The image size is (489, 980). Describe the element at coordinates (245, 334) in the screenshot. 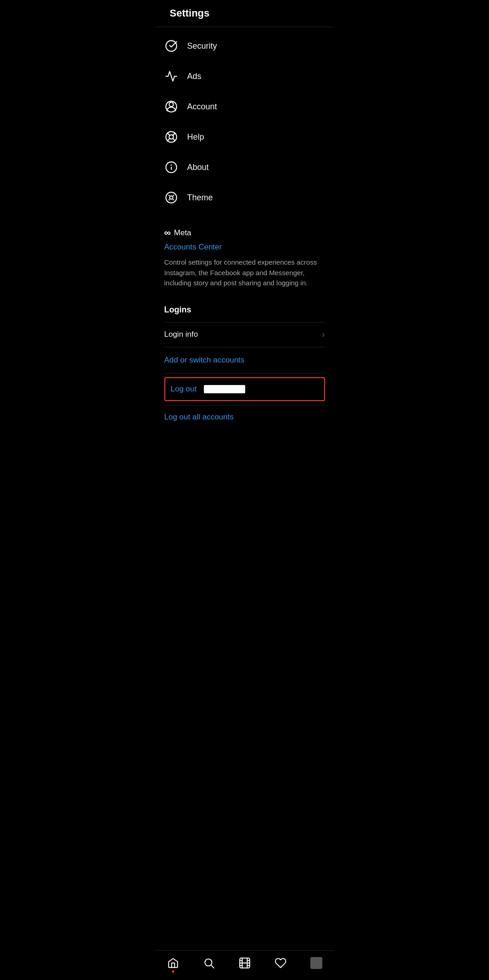

I see `login-info-row: Login info ›` at that location.